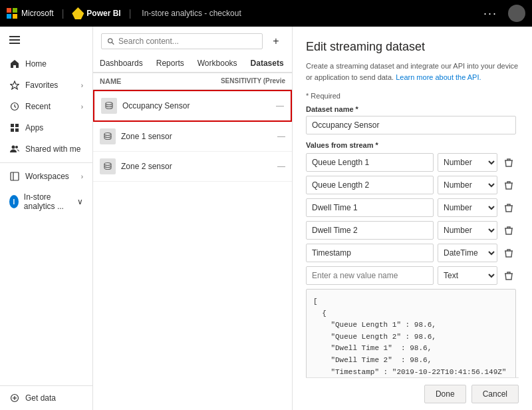 The image size is (532, 410). I want to click on values-label: Values from stream *, so click(411, 145).